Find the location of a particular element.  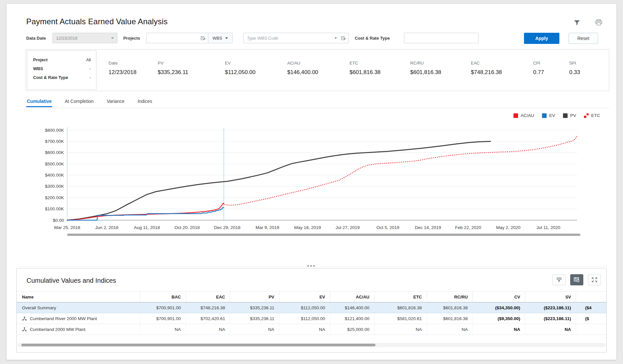

metric-value: $146,400.00 is located at coordinates (318, 72).